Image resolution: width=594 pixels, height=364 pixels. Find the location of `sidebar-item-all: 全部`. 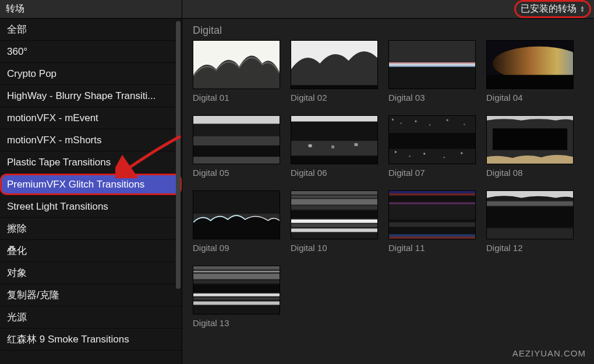

sidebar-item-all: 全部 is located at coordinates (91, 30).